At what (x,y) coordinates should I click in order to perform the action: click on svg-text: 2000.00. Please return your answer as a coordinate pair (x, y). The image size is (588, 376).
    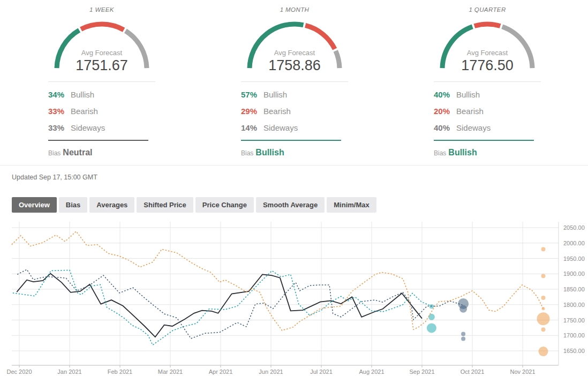
    Looking at the image, I should click on (574, 243).